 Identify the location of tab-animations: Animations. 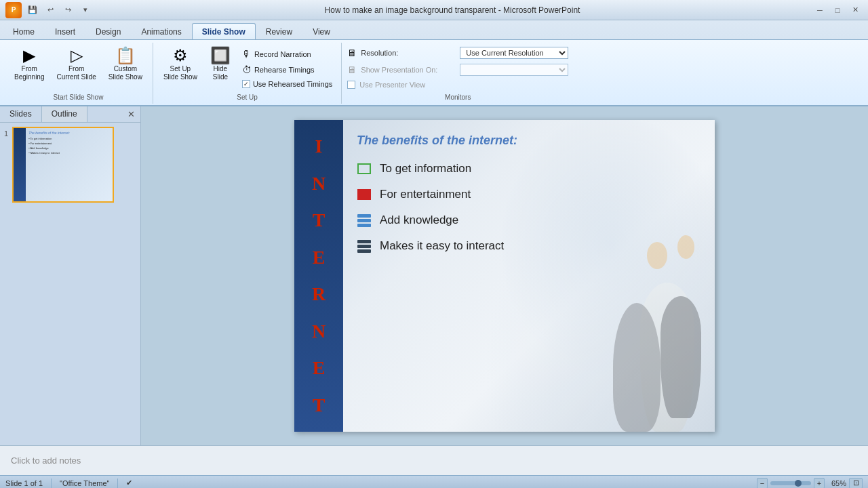
(161, 31).